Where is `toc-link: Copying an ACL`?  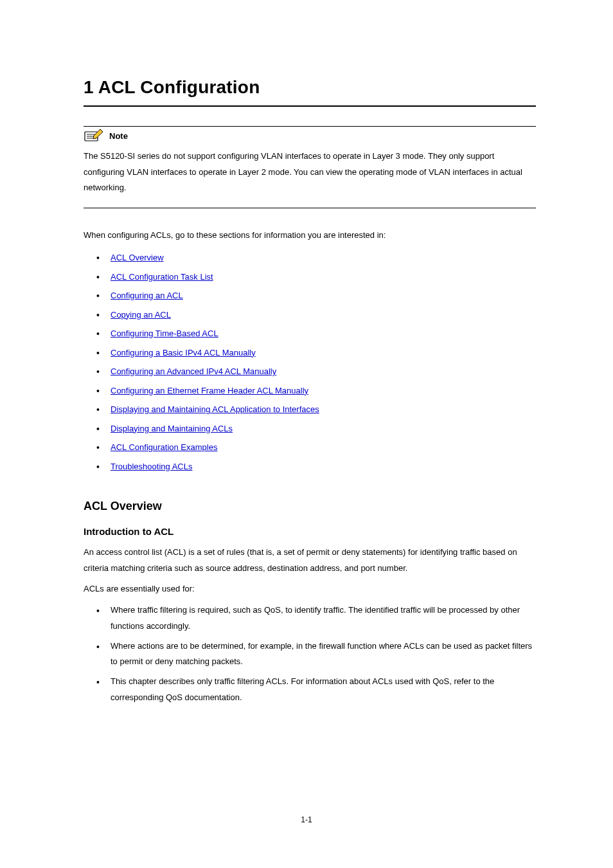 toc-link: Copying an ACL is located at coordinates (141, 315).